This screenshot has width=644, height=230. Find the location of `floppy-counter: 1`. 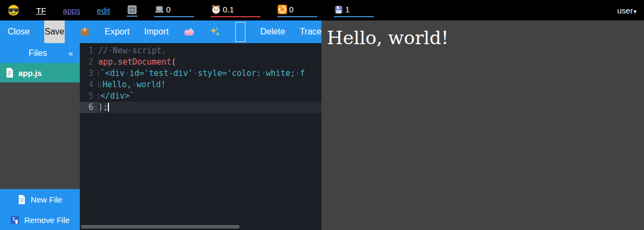

floppy-counter: 1 is located at coordinates (354, 11).